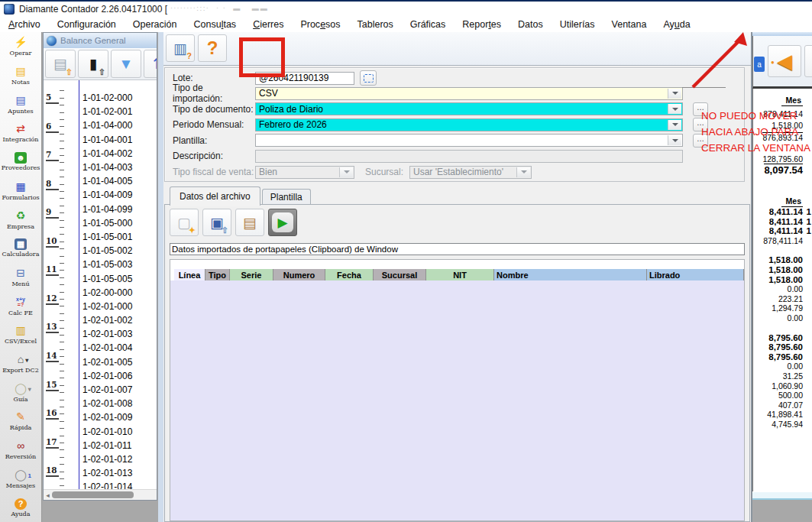  What do you see at coordinates (21, 306) in the screenshot?
I see `sidebar-item-calc-fe: x+y=?Calc FE` at bounding box center [21, 306].